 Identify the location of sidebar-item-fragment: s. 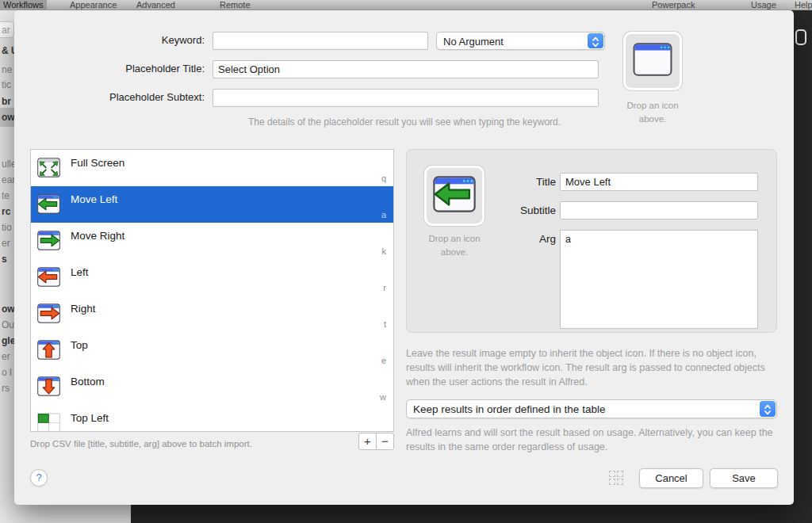
(5, 259).